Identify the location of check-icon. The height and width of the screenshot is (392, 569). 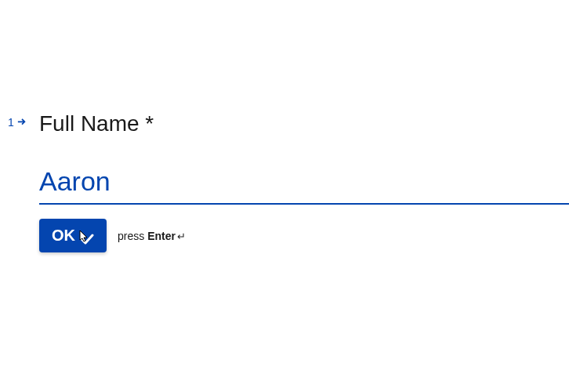
(87, 236).